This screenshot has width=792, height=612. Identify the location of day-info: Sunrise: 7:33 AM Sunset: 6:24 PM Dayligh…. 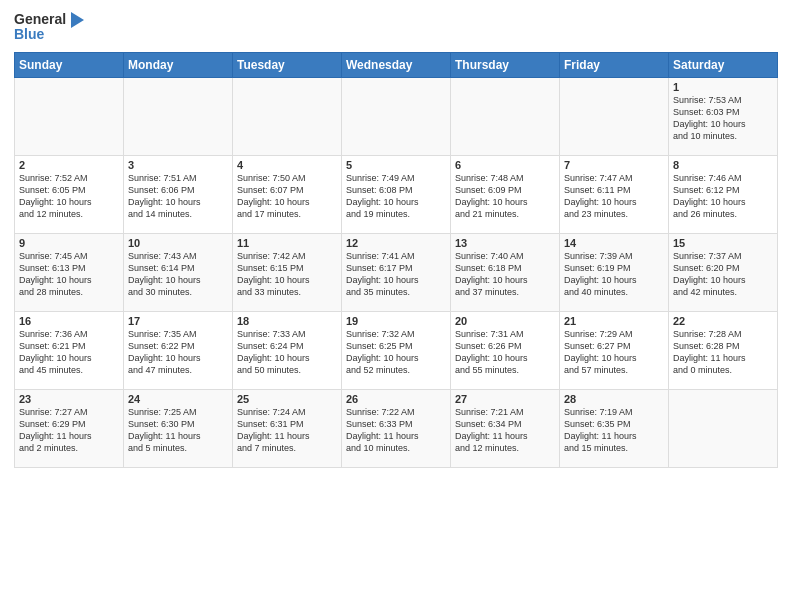
(287, 352).